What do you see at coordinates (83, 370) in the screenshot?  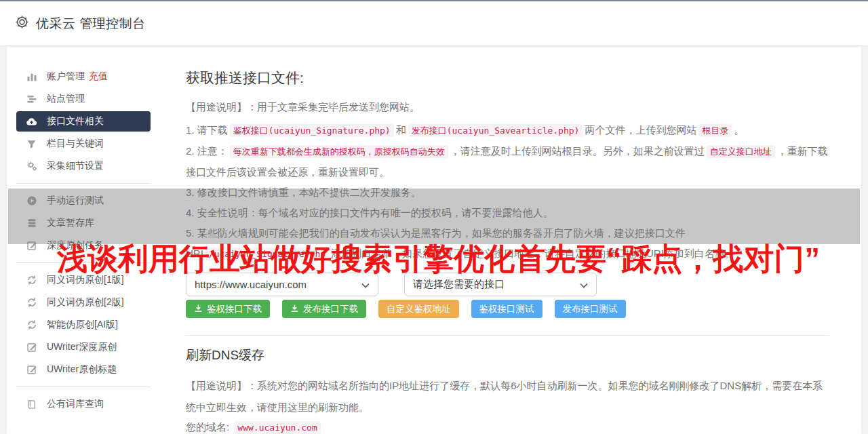 I see `sidebar-item-uwriter-title: UWriter原创标题` at bounding box center [83, 370].